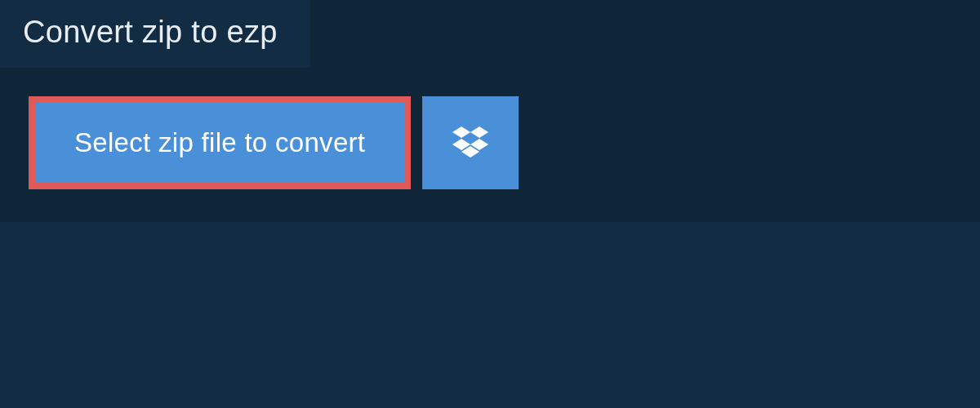 This screenshot has width=980, height=408. I want to click on select-file-label: Select zip file to convert, so click(220, 143).